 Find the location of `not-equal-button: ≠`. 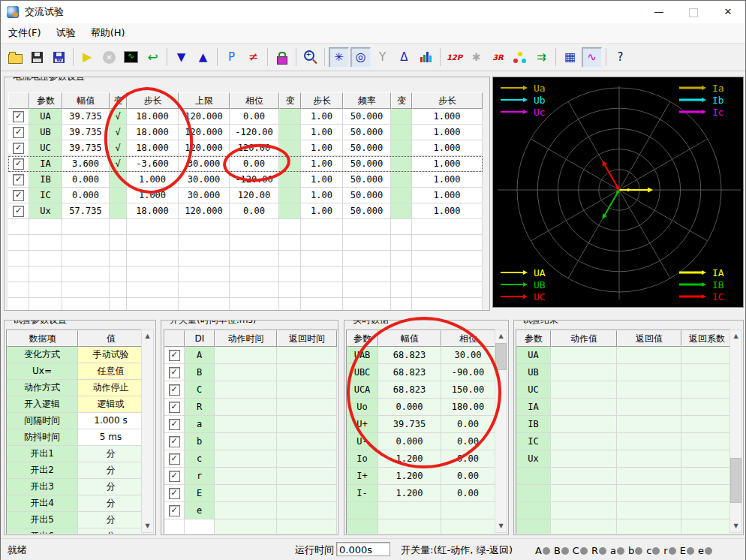

not-equal-button: ≠ is located at coordinates (254, 57).